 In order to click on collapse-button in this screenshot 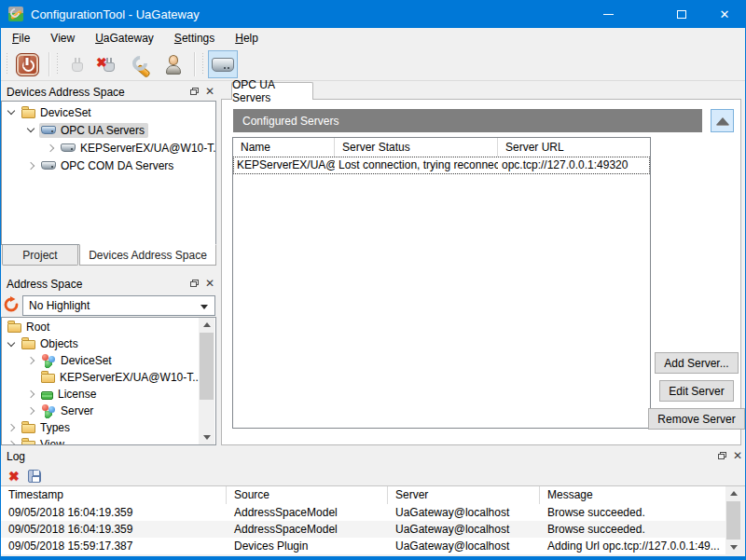, I will do `click(722, 121)`.